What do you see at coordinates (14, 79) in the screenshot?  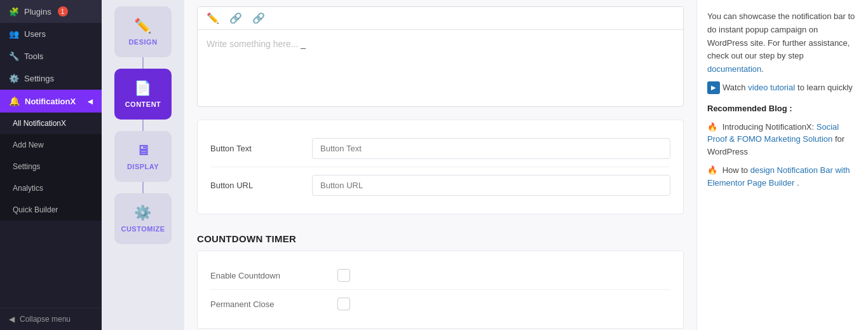 I see `settings-icon: ⚙️` at bounding box center [14, 79].